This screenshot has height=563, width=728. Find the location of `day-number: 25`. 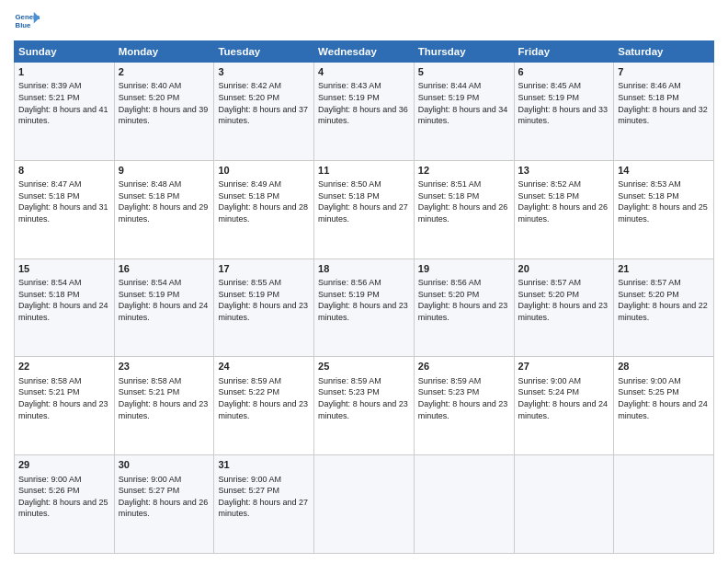

day-number: 25 is located at coordinates (364, 366).